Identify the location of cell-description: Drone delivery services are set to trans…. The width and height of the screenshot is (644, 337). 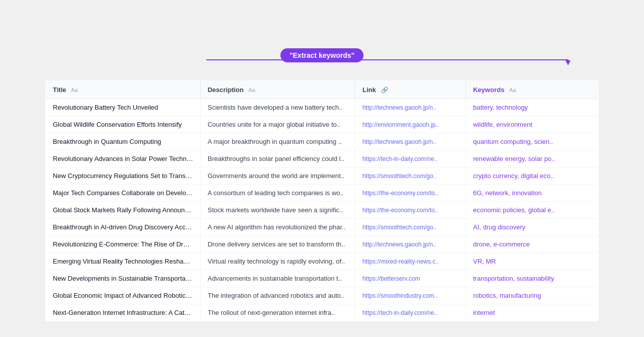
(278, 244).